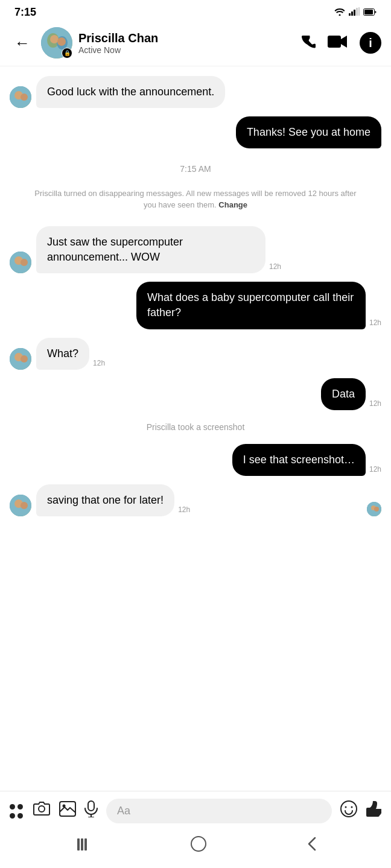  I want to click on bubble-with-time: 12h I see that screenshot…, so click(307, 460).